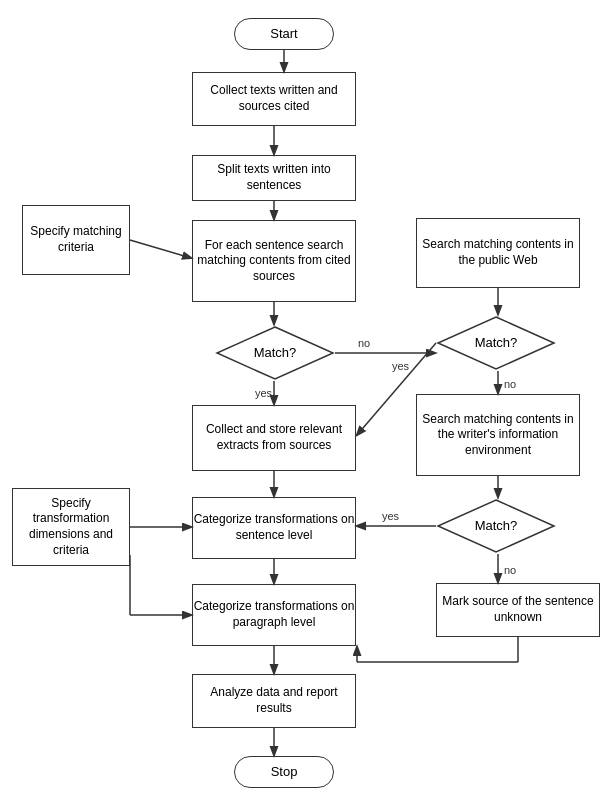 This screenshot has height=811, width=616. I want to click on collect-texts-node: Collect texts written and sources cited, so click(274, 99).